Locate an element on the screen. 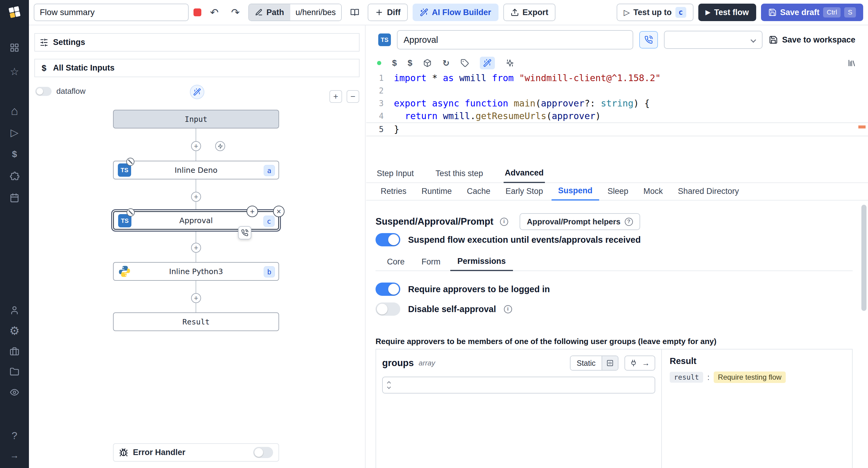  disable-self-approval-toggle is located at coordinates (388, 309).